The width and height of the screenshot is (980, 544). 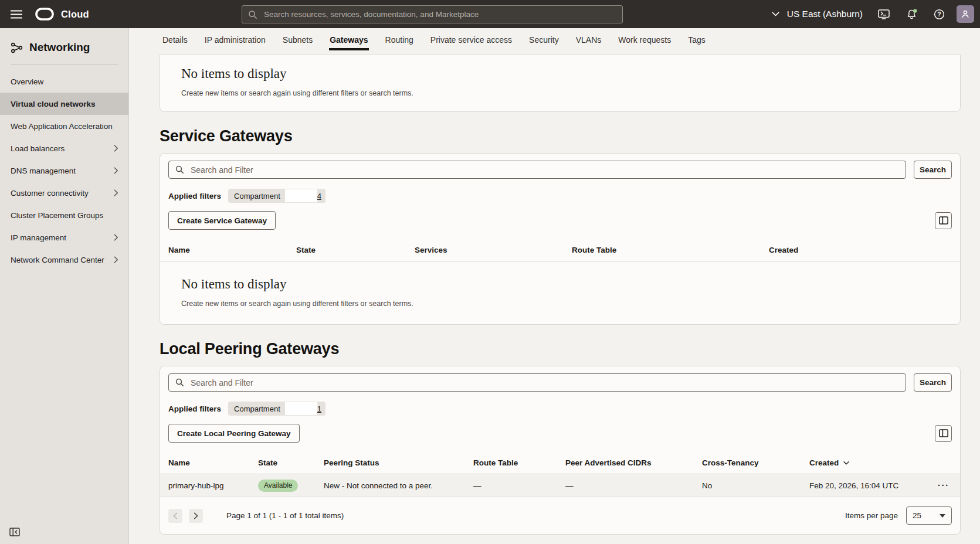 What do you see at coordinates (645, 43) in the screenshot?
I see `tab-work-requests: Work requests` at bounding box center [645, 43].